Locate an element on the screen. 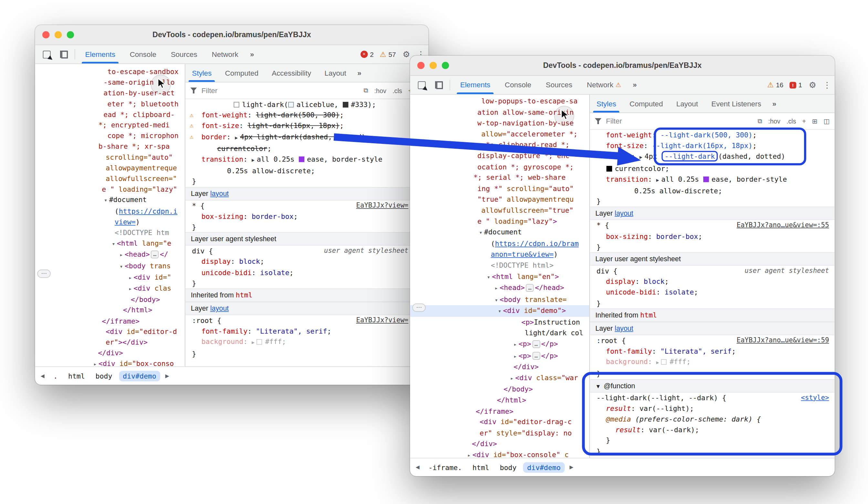  style-tag-link: <style> is located at coordinates (815, 398).